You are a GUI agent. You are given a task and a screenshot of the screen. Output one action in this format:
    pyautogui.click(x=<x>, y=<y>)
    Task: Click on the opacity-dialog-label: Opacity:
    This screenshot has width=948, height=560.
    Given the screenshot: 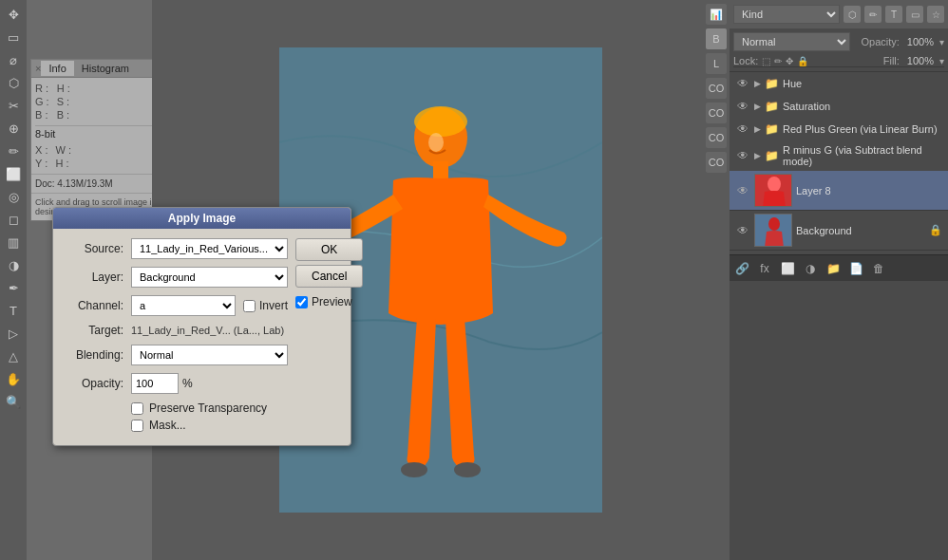 What is the action you would take?
    pyautogui.click(x=98, y=383)
    